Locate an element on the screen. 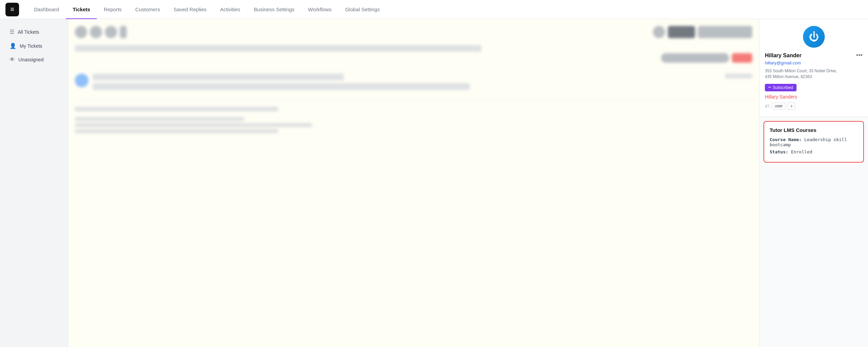  nav-item-saved-replies: Saved Replies is located at coordinates (190, 10).